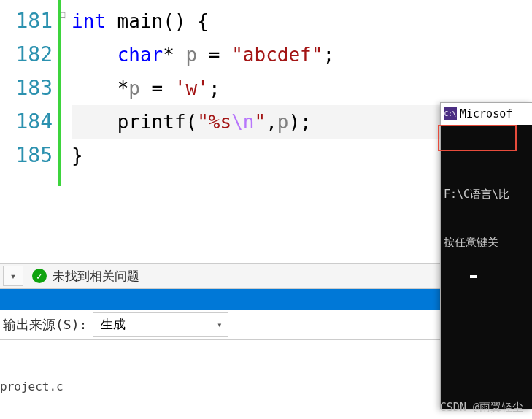 The image size is (532, 419). I want to click on status-message: 未找到相关问题, so click(96, 276).